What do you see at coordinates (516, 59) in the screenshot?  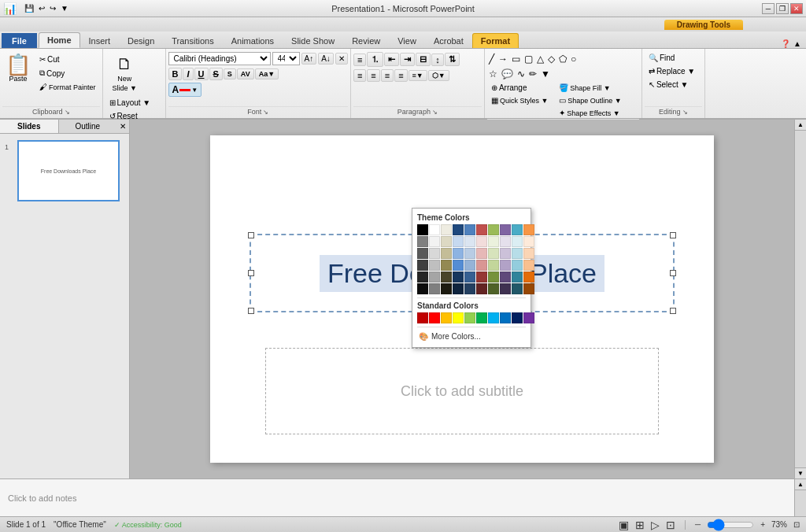 I see `shape-rect: ▭` at bounding box center [516, 59].